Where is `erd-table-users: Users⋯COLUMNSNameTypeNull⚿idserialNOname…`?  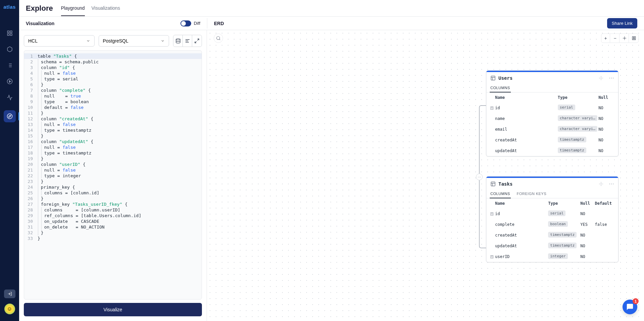 erd-table-users: Users⋯COLUMNSNameTypeNull⚿idserialNOname… is located at coordinates (552, 113).